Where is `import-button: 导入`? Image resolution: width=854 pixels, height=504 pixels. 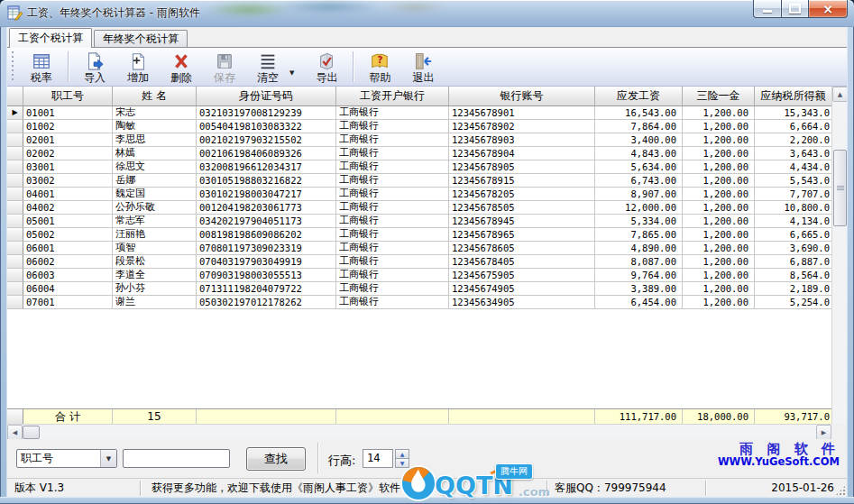
import-button: 导入 is located at coordinates (95, 67).